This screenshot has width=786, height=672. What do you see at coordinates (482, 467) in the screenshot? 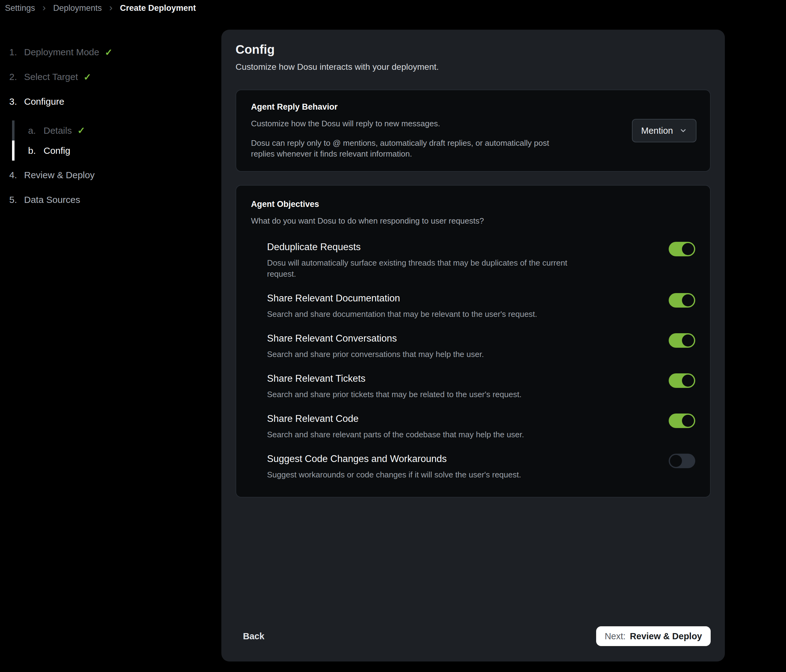
I see `objective-row-suggest-code-changes: Suggest Code Changes and Workarounds Sug…` at bounding box center [482, 467].